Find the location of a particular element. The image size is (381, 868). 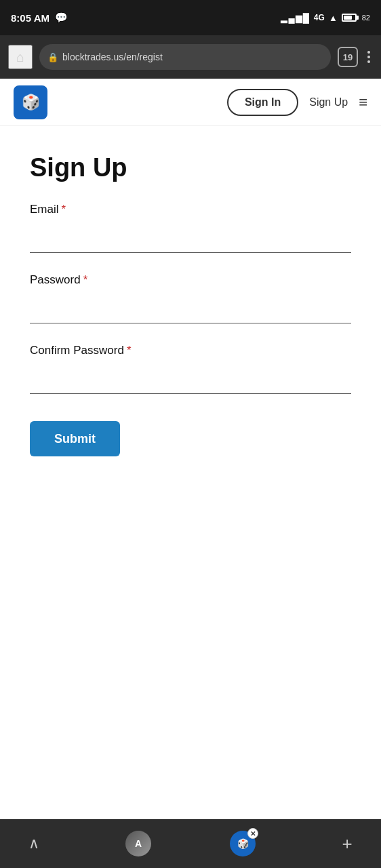

email-field-group: Email * is located at coordinates (190, 228).